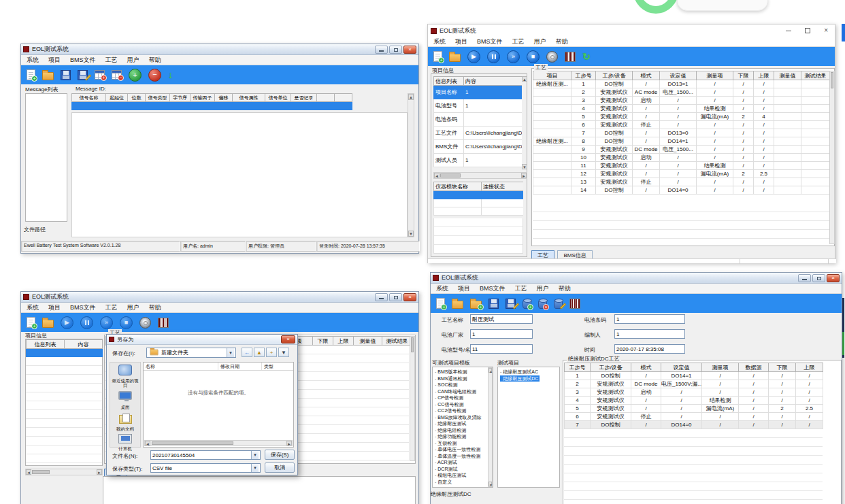  I want to click on table-row: 3安规测试仪启动/////, so click(694, 392).